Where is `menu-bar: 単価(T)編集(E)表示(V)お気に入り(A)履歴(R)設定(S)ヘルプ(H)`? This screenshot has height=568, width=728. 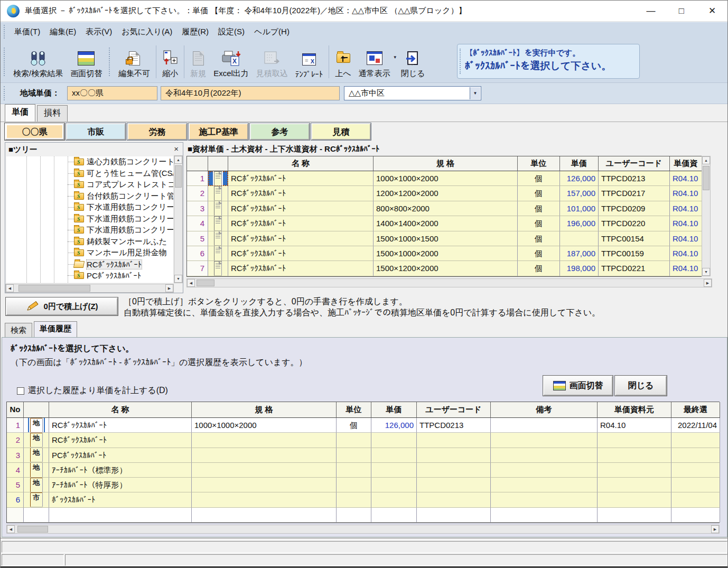
menu-bar: 単価(T)編集(E)表示(V)お気に入り(A)履歴(R)設定(S)ヘルプ(H) is located at coordinates (364, 32).